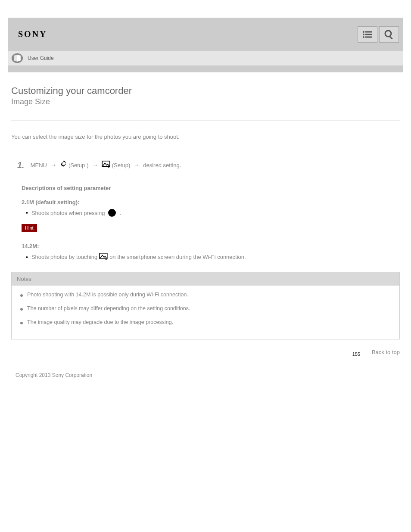 This screenshot has height=532, width=411. What do you see at coordinates (162, 165) in the screenshot?
I see `step-tail: desired setting.` at bounding box center [162, 165].